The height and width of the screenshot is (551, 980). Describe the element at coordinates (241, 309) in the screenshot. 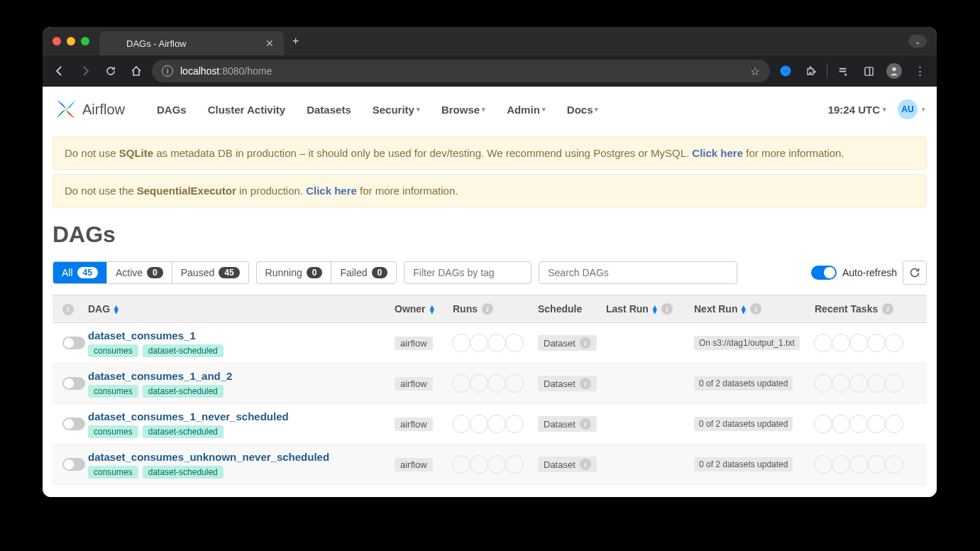

I see `column-header-dag: DAG▴▾` at that location.